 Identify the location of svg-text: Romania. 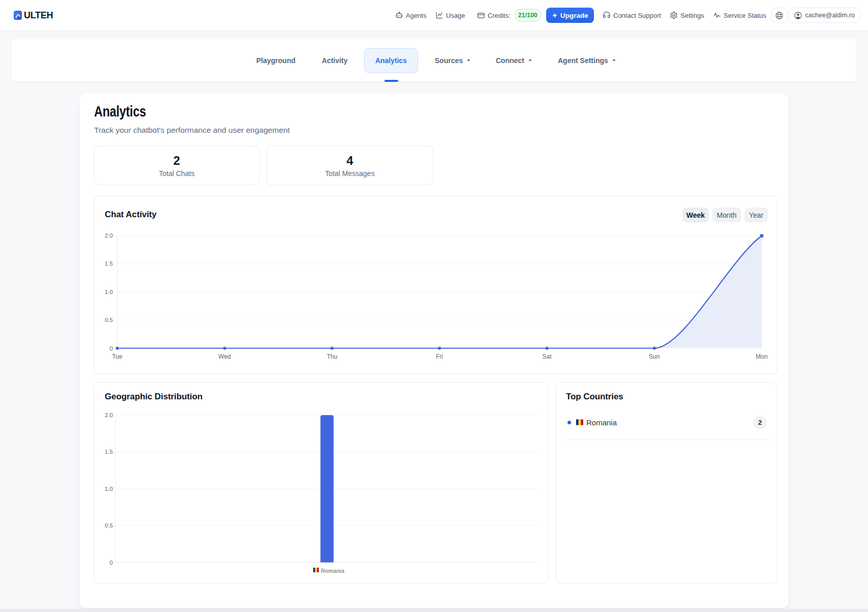
(333, 571).